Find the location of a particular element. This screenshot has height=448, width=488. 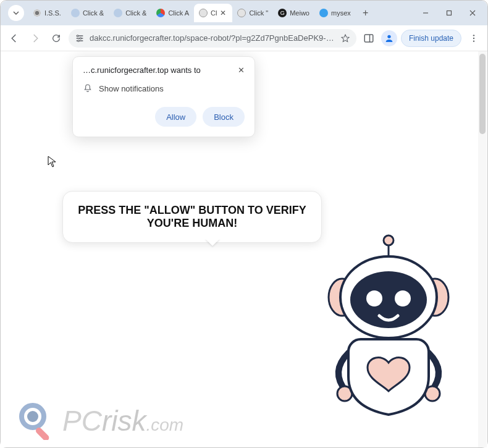

verify-human-bubble: PRESS THE "ALLOW" BUTTON TO VERIFY YOU'R… is located at coordinates (192, 217).